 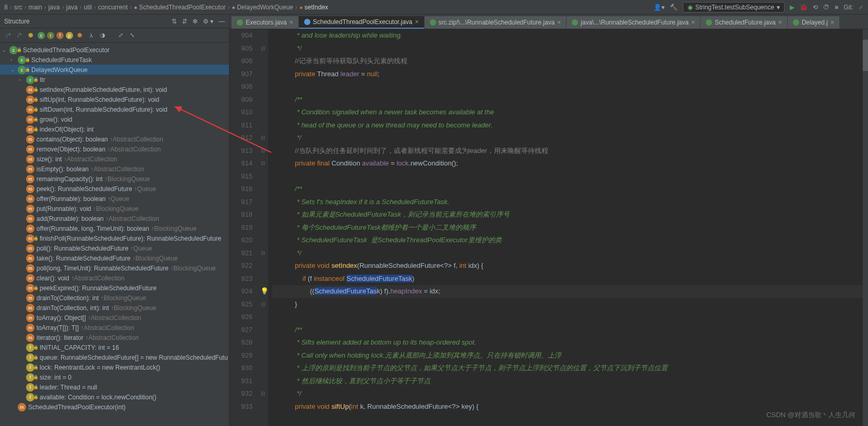 What do you see at coordinates (19, 36) in the screenshot?
I see `sort-type-icon: ↓ᵇ` at bounding box center [19, 36].